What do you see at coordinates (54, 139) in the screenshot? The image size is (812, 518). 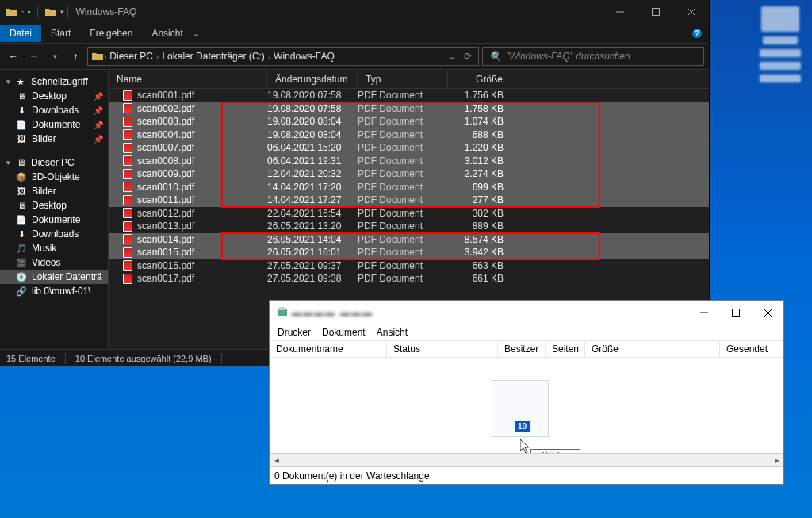 I see `sidebar-item: 🖼Bilder📌` at bounding box center [54, 139].